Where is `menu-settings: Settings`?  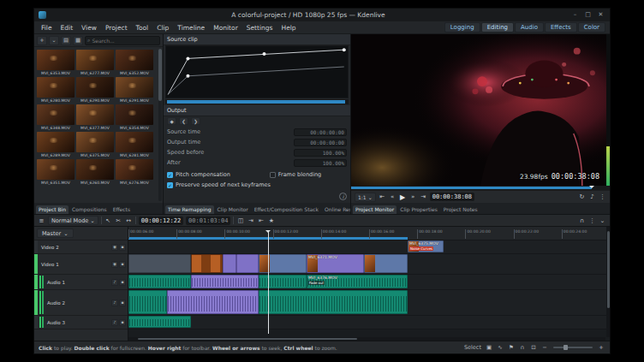 menu-settings: Settings is located at coordinates (260, 27).